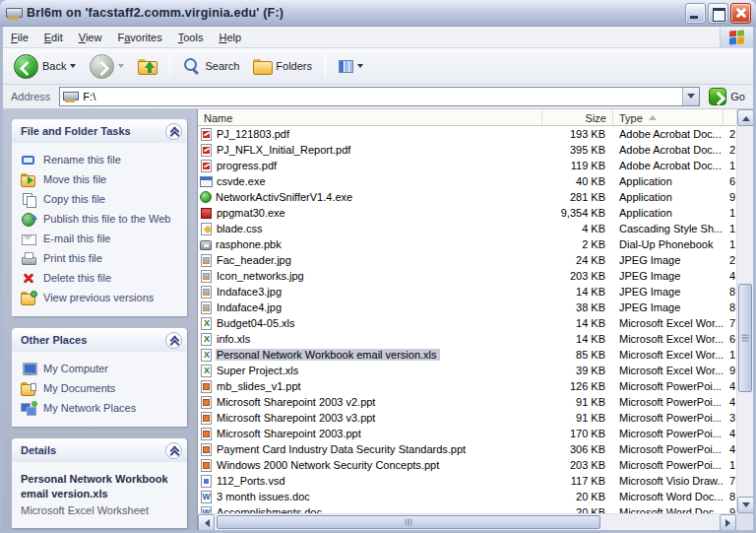 The image size is (756, 533). I want to click on column-header-type: Type, so click(668, 117).